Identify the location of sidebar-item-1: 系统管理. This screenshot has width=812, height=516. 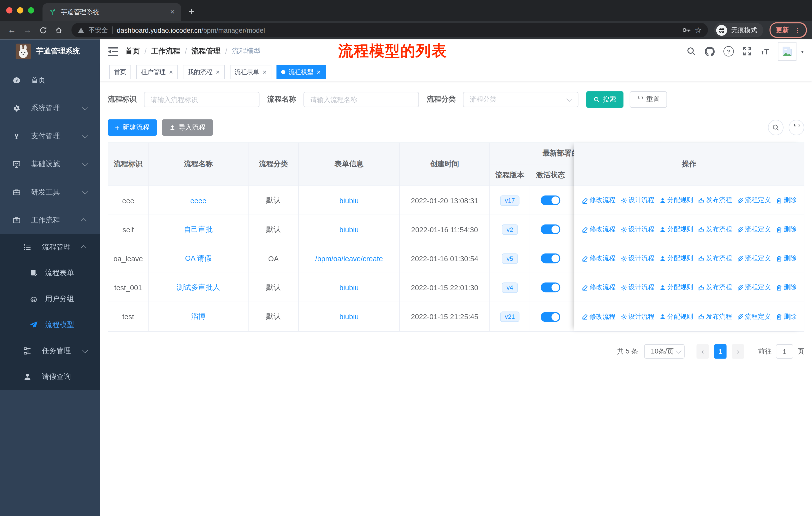
(50, 108).